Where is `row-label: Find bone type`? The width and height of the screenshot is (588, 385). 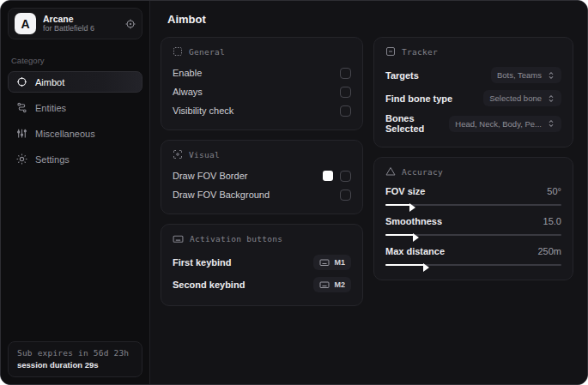 row-label: Find bone type is located at coordinates (419, 99).